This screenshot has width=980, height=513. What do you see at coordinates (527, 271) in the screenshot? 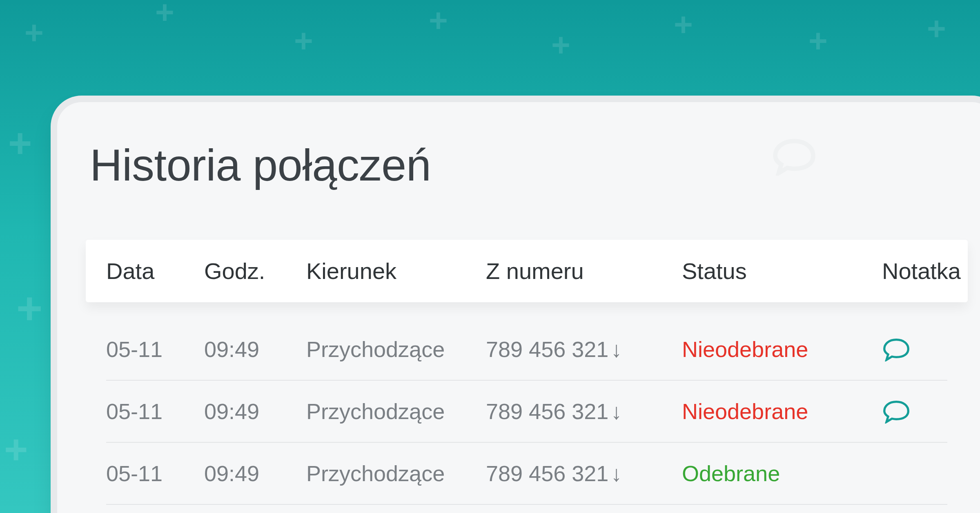
I see `table-header: Data Godz. Kierunek Z numeru Status Nota…` at bounding box center [527, 271].